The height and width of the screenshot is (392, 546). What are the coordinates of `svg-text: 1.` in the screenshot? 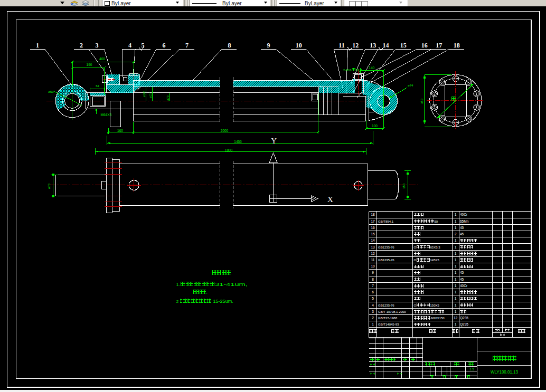 It's located at (178, 285).